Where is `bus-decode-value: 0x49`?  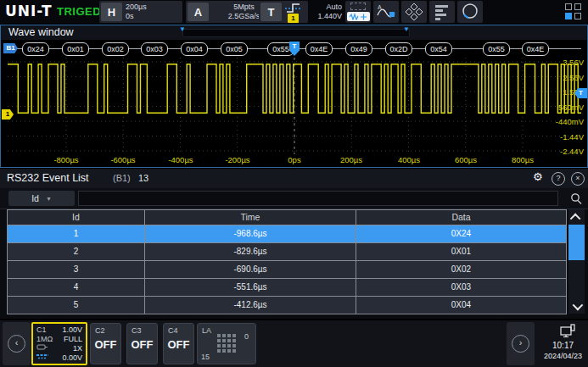
bus-decode-value: 0x49 is located at coordinates (359, 49).